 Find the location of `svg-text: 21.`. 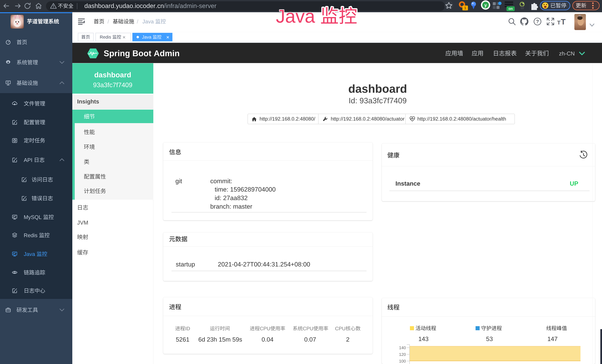

svg-text: 21. is located at coordinates (580, 16).